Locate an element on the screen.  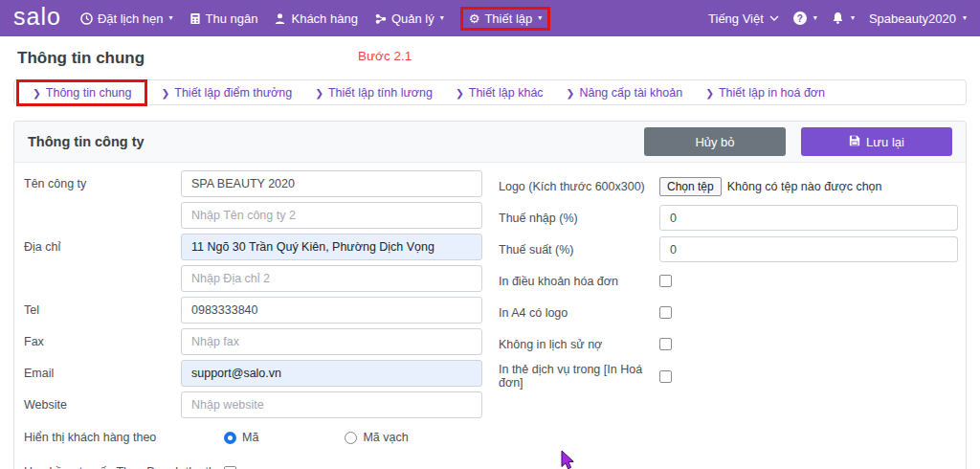
address-row: Địa chỉ is located at coordinates (261, 247).